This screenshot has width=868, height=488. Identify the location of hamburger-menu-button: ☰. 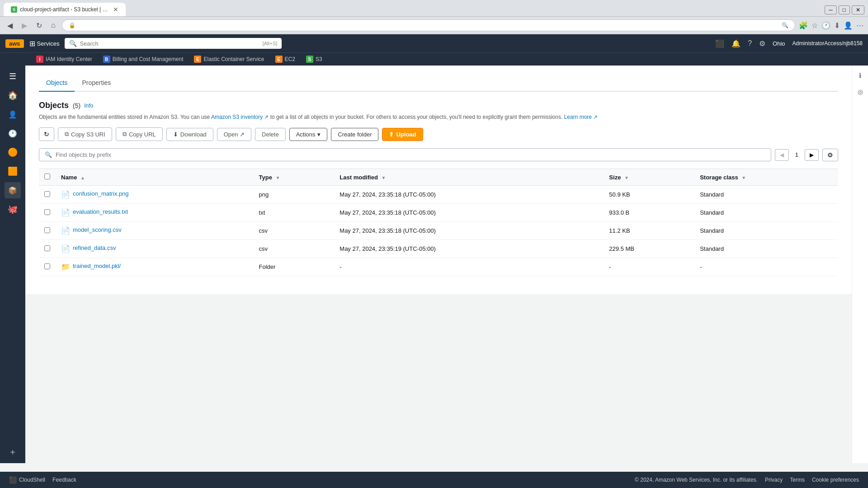
(13, 76).